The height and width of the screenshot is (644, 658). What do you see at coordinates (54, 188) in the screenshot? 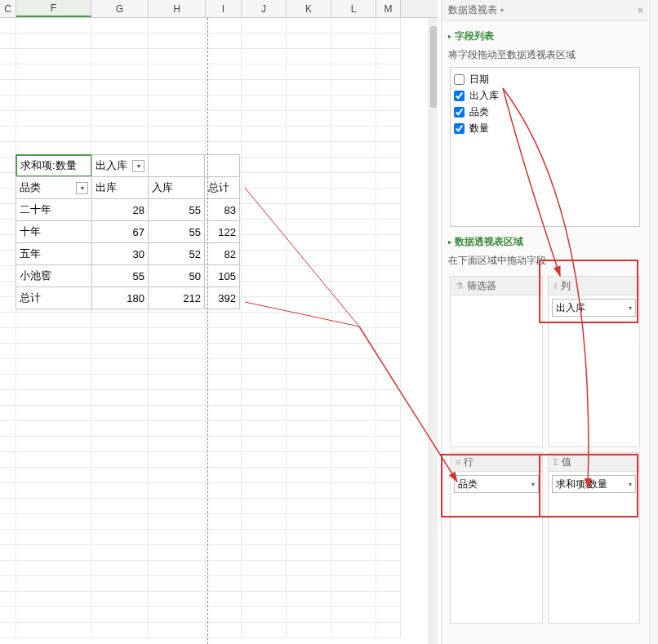
I see `pivot-row-field: 品类 ▾` at bounding box center [54, 188].